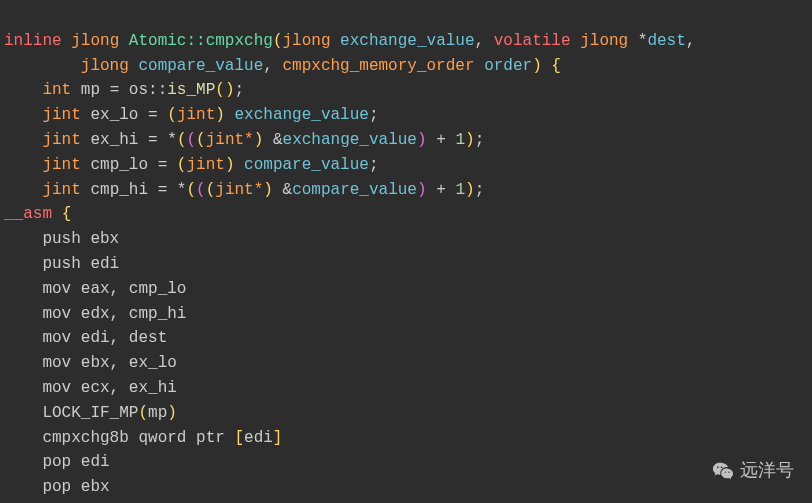  What do you see at coordinates (723, 471) in the screenshot?
I see `wechat-icon` at bounding box center [723, 471].